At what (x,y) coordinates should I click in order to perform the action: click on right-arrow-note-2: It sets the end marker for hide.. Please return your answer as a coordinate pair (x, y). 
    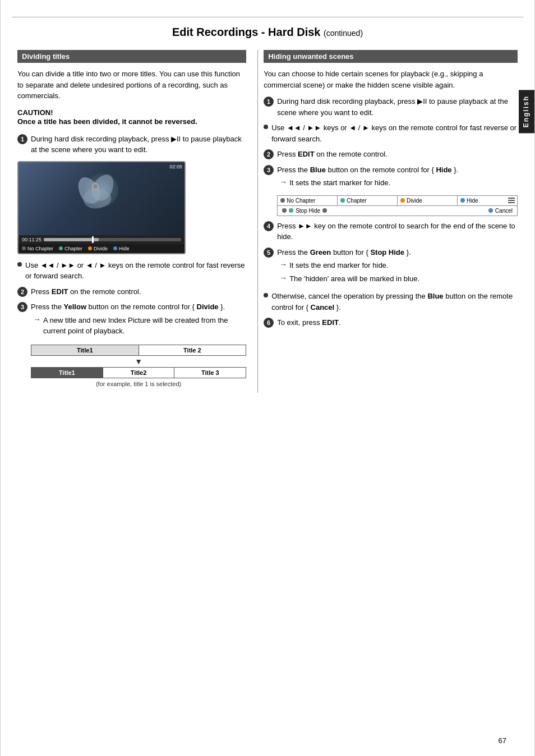
    Looking at the image, I should click on (339, 265).